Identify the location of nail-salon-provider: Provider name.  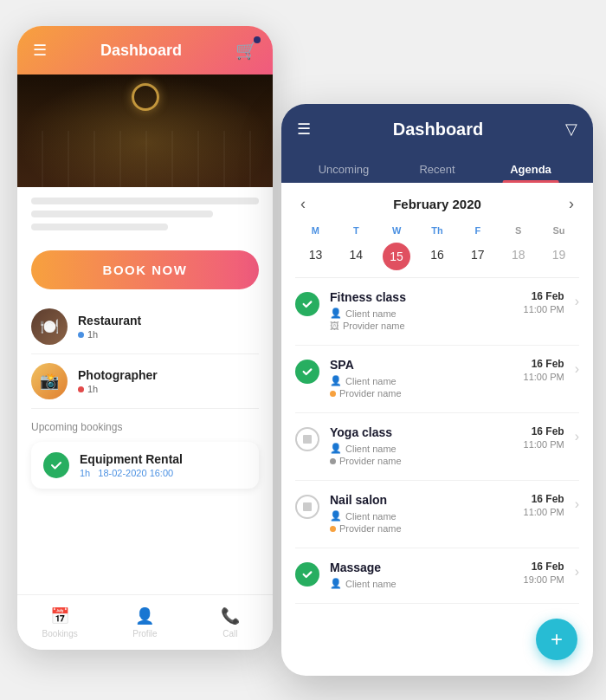
(422, 528).